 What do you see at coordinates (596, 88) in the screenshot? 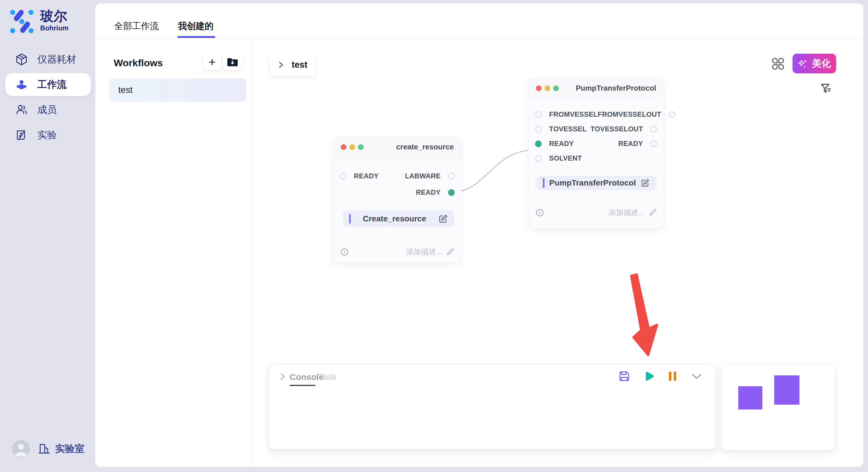
I see `node-header: PumpTransferProtocol` at bounding box center [596, 88].